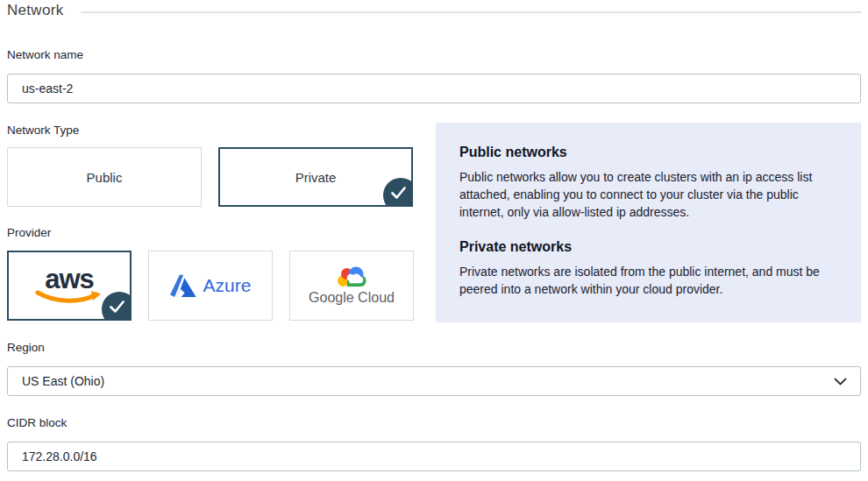 The width and height of the screenshot is (868, 481). Describe the element at coordinates (69, 279) in the screenshot. I see `aws-logo-text: aws` at that location.